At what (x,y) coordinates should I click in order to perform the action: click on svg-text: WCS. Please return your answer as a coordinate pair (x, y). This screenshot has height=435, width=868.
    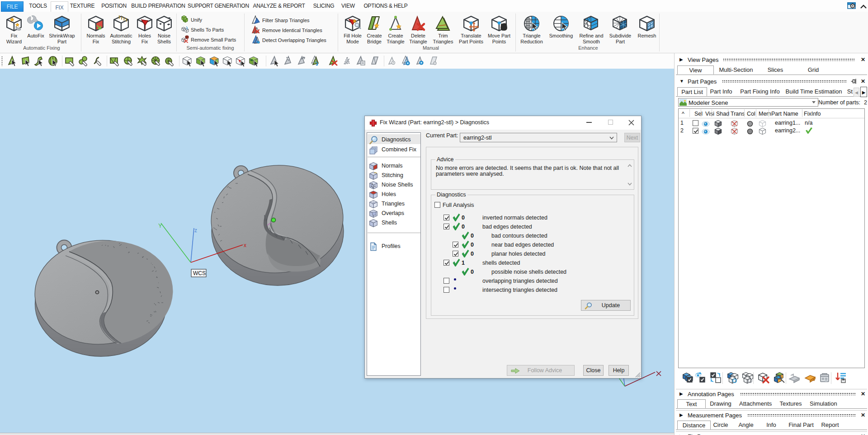
    Looking at the image, I should click on (199, 273).